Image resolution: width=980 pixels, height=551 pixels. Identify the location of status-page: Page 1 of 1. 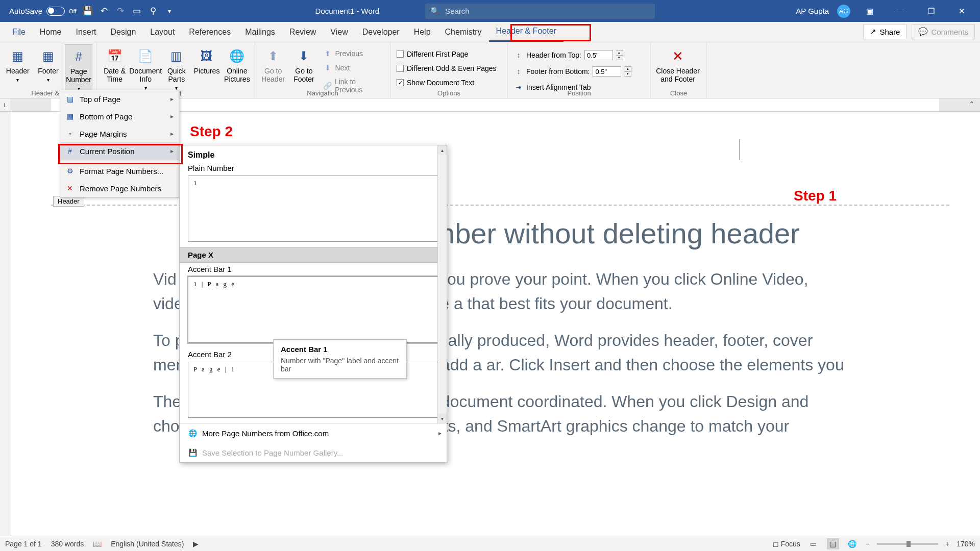
(23, 544).